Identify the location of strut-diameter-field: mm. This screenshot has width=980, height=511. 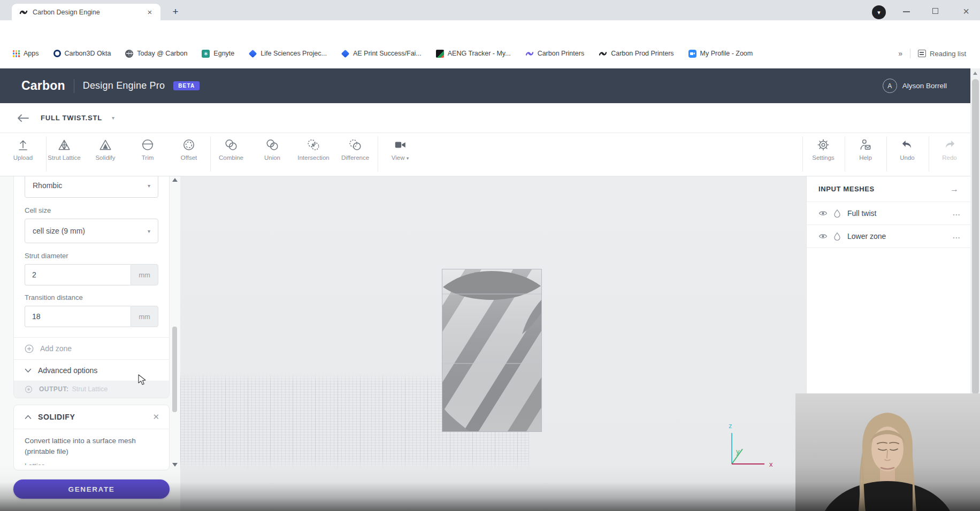
(91, 275).